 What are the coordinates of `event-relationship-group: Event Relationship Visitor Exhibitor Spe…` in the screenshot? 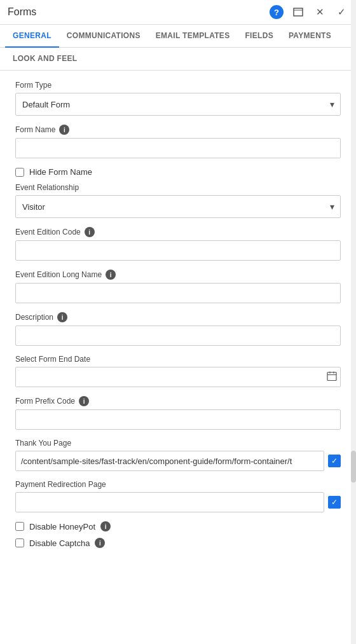 It's located at (178, 201).